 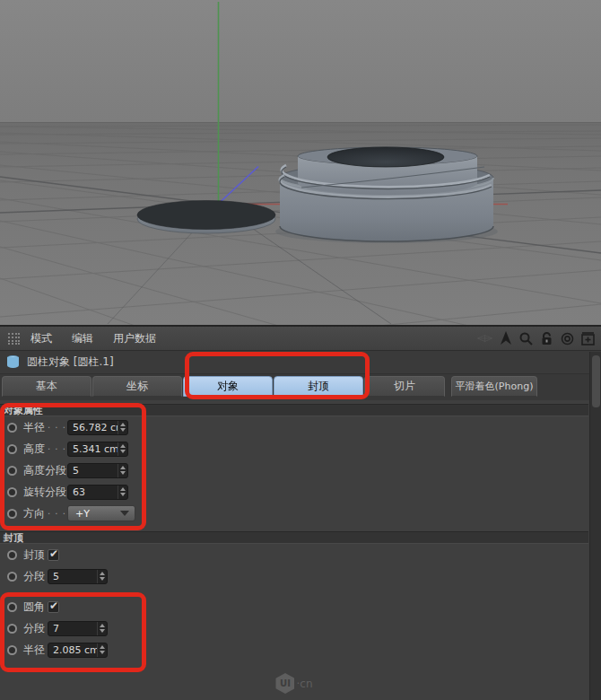 I want to click on tab-bar: 基本 坐标 对象 封顶 切片 平滑着色(Phong), so click(x=300, y=388).